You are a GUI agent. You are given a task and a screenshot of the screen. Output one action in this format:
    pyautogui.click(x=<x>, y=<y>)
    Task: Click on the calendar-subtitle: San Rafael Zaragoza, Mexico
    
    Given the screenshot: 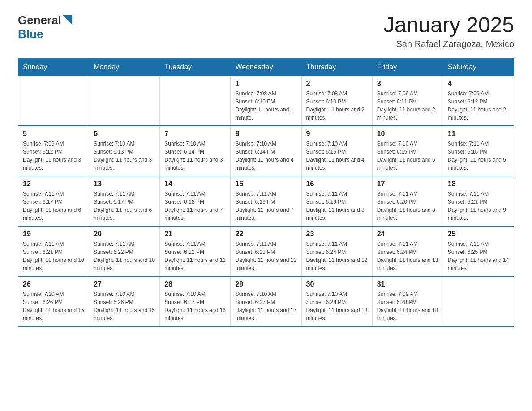 What is the action you would take?
    pyautogui.click(x=449, y=44)
    